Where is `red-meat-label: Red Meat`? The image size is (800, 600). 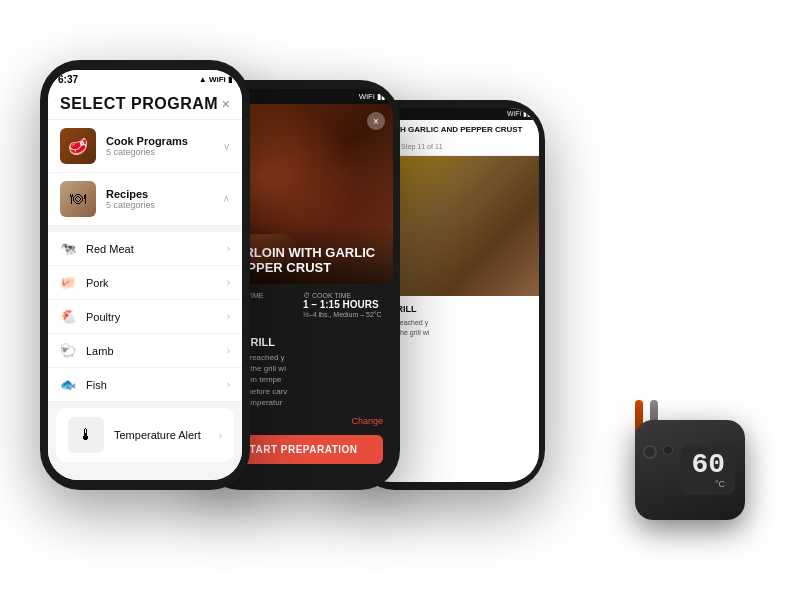 red-meat-label: Red Meat is located at coordinates (156, 249).